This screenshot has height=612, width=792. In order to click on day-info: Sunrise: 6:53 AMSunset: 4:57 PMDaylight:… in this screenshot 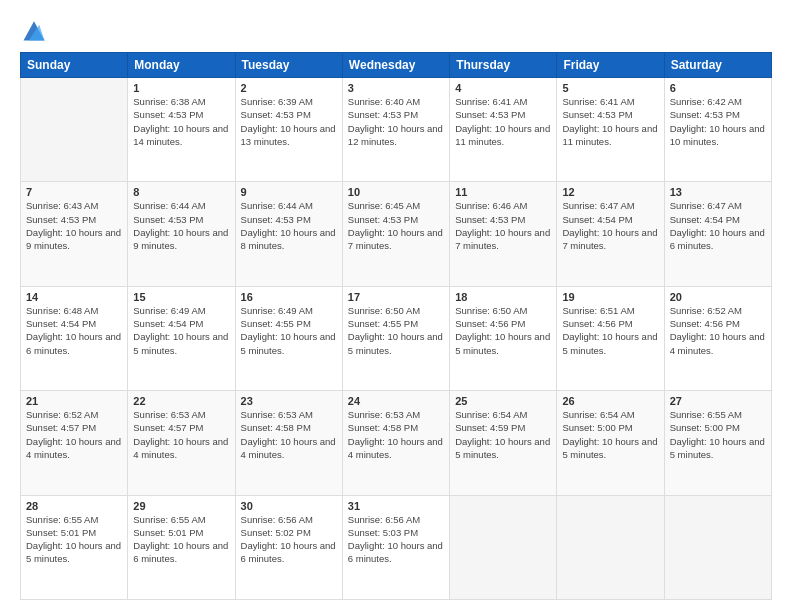, I will do `click(181, 434)`.